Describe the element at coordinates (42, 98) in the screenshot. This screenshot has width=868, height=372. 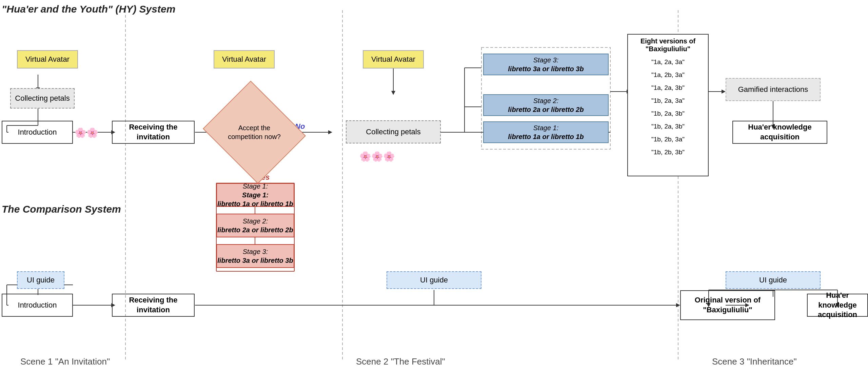
I see `collecting-petals-1-box: Collecting petals` at that location.